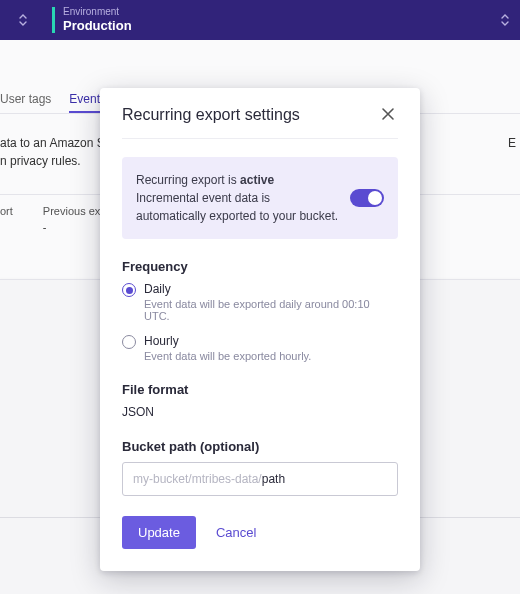  What do you see at coordinates (188, 180) in the screenshot?
I see `status-label: Recurring export is` at bounding box center [188, 180].